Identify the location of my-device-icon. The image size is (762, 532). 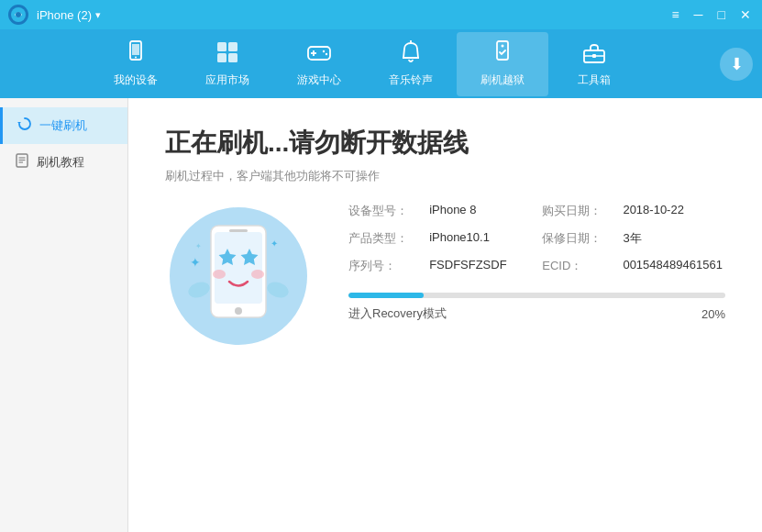
(136, 54).